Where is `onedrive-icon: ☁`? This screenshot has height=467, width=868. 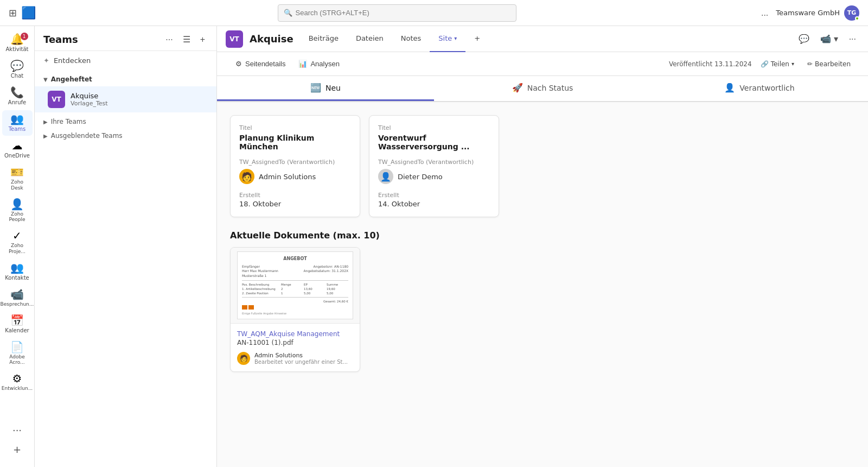
onedrive-icon: ☁ is located at coordinates (17, 146).